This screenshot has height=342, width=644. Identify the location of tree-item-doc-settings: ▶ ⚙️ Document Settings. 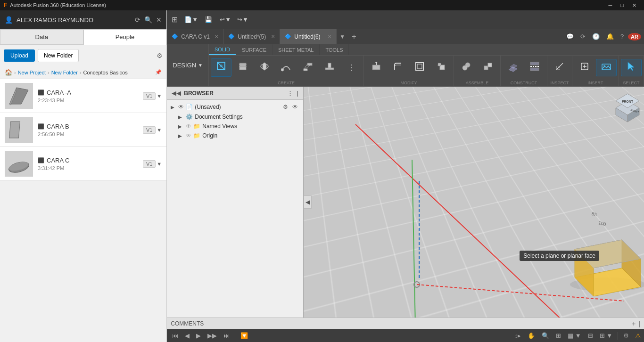
(235, 117).